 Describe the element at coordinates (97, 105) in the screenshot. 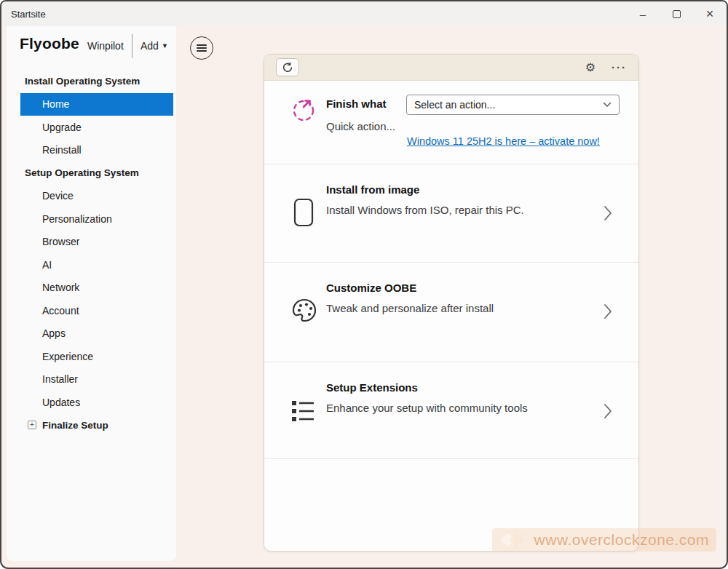

I see `sidebar-item-home: Home` at that location.